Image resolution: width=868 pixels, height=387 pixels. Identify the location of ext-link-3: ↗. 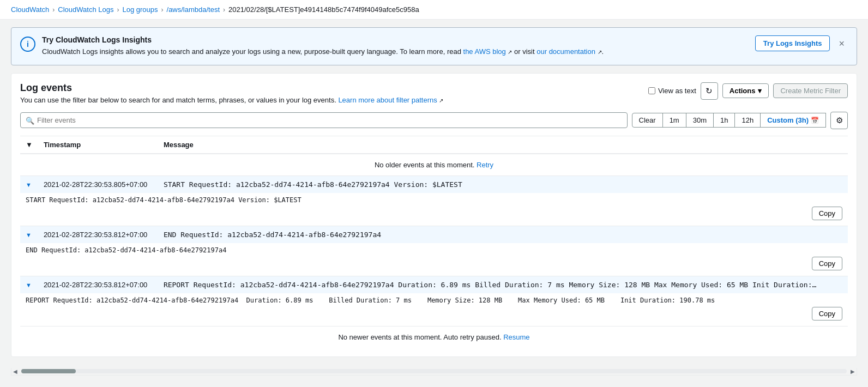
(441, 100).